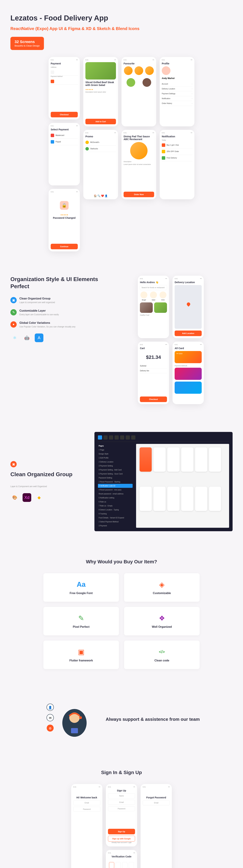 The height and width of the screenshot is (868, 243). Describe the element at coordinates (115, 510) in the screenshot. I see `layer-13: 8 Detect Location - Typing` at that location.